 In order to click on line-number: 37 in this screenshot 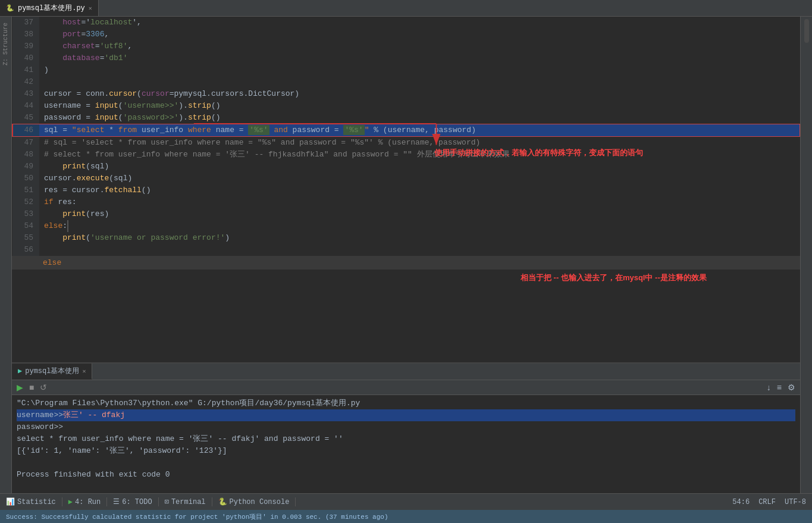, I will do `click(26, 23)`.